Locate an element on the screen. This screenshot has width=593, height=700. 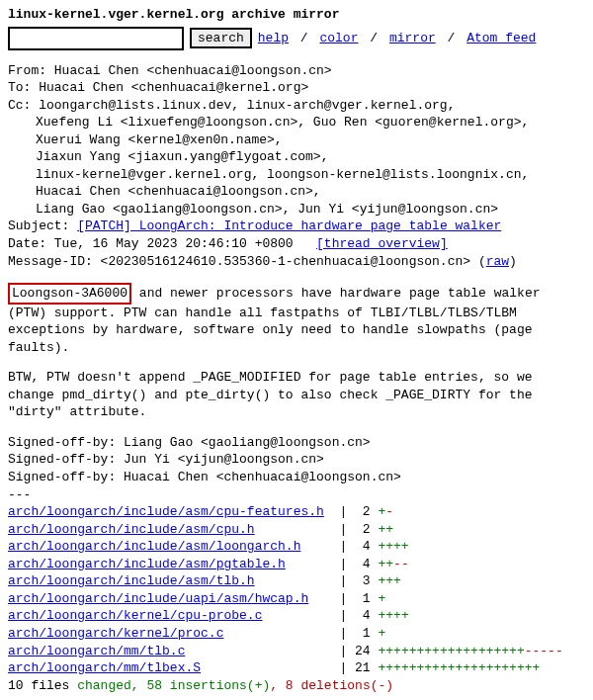
msgid-text: Message-ID: <20230516124610.535360-1-che… is located at coordinates (247, 261).